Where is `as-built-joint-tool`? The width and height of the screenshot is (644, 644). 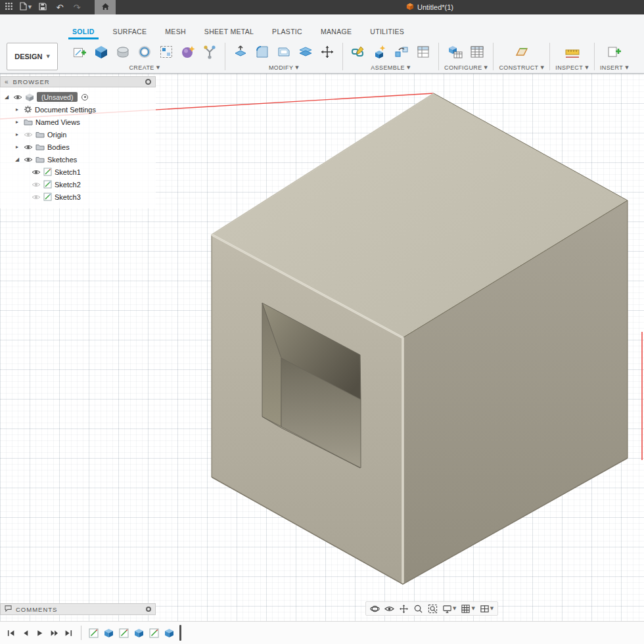 as-built-joint-tool is located at coordinates (402, 52).